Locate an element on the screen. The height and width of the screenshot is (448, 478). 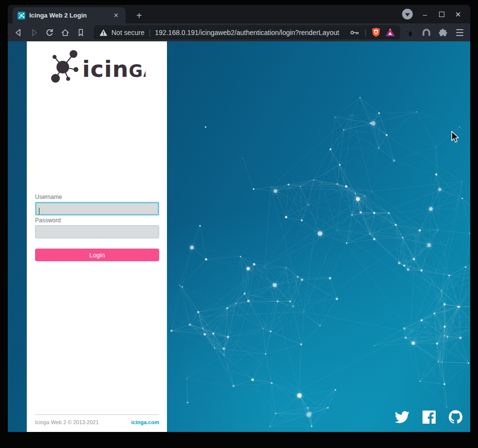
arc-icon is located at coordinates (426, 33).